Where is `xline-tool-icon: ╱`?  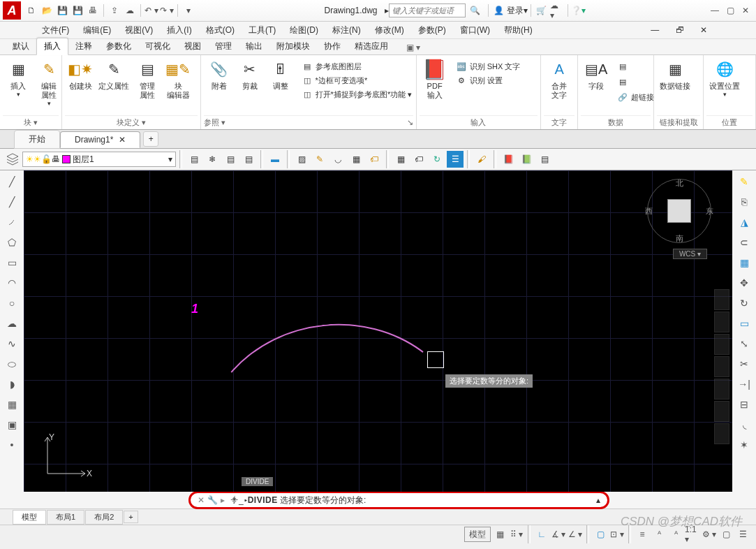 xline-tool-icon: ╱ is located at coordinates (12, 202).